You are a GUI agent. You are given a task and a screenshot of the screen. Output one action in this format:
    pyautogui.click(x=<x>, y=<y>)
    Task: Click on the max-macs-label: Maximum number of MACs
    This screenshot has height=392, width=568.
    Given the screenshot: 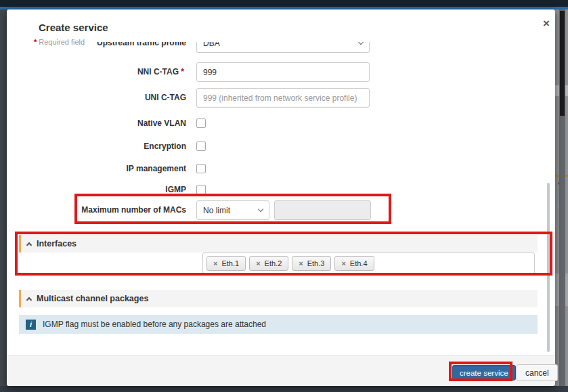 What is the action you would take?
    pyautogui.click(x=102, y=210)
    